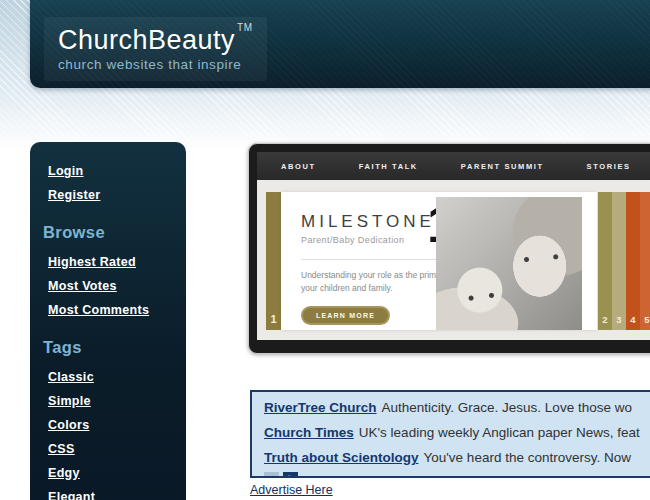 This screenshot has height=500, width=650. I want to click on sidebar-item-tag-colors: Colors, so click(112, 425).